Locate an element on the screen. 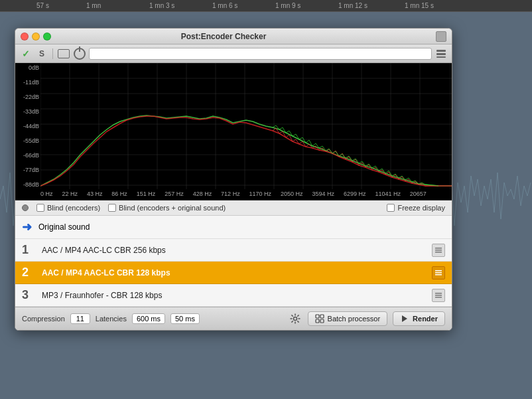  x-axis-labels: 0 Hz 22 Hz 43 Hz 86 Hz 151 Hz 257 Hz 428… is located at coordinates (233, 195).